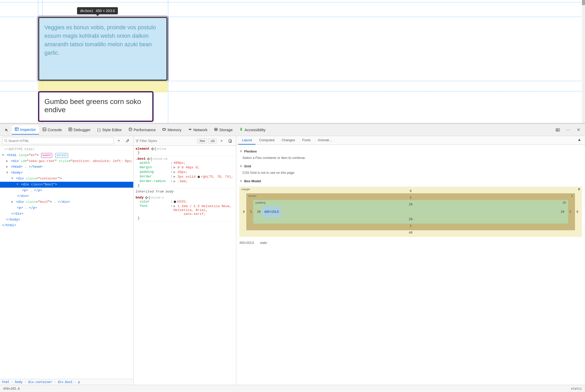 Image resolution: width=585 pixels, height=392 pixels. Describe the element at coordinates (17, 184) in the screenshot. I see `triangle-box1` at that location.